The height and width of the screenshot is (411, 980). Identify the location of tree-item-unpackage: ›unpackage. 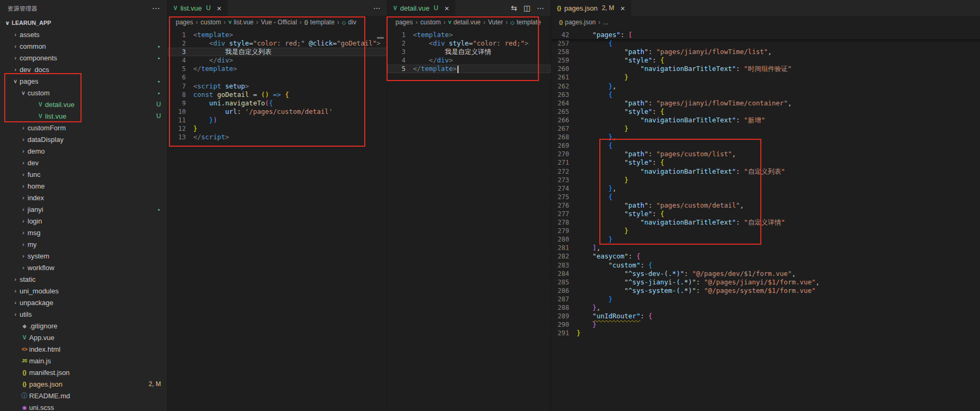
(84, 302).